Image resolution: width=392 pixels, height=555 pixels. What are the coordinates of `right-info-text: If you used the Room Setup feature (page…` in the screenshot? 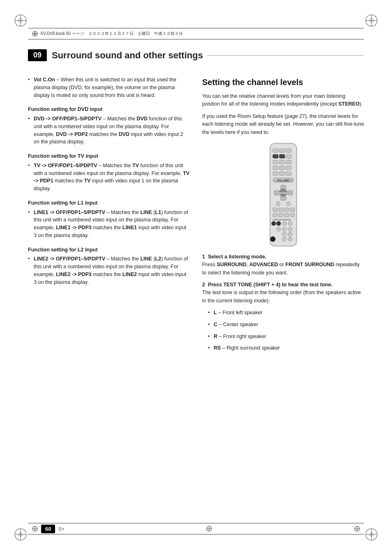 It's located at (283, 124).